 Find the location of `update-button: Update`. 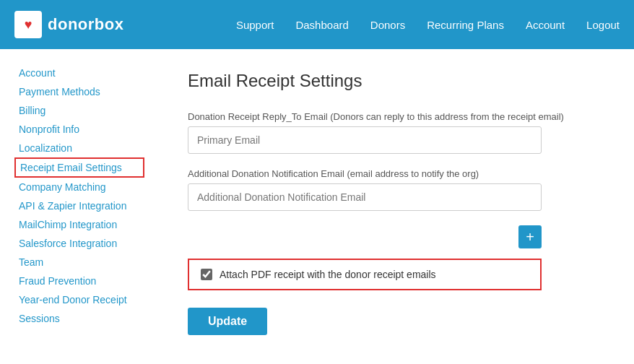

update-button: Update is located at coordinates (227, 321).